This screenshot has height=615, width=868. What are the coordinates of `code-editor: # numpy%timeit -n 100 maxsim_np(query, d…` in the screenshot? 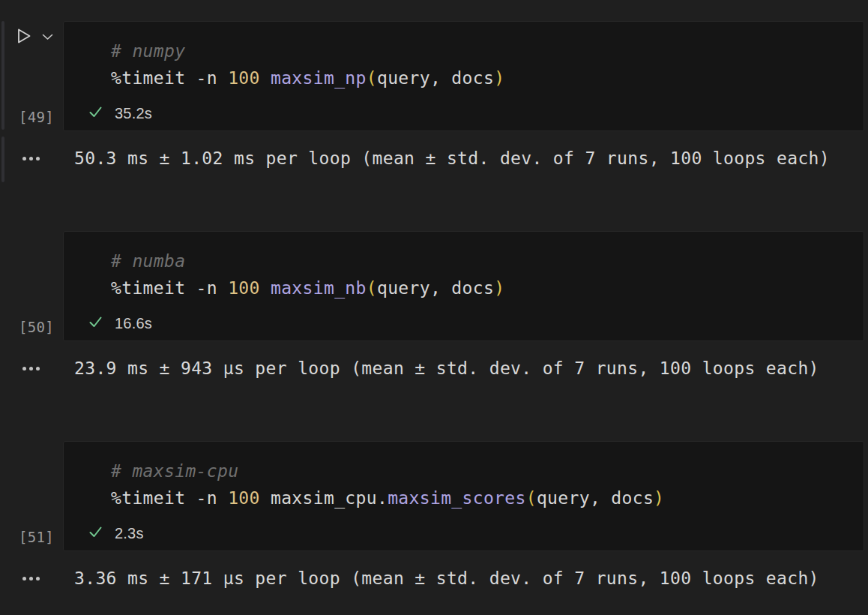 It's located at (463, 57).